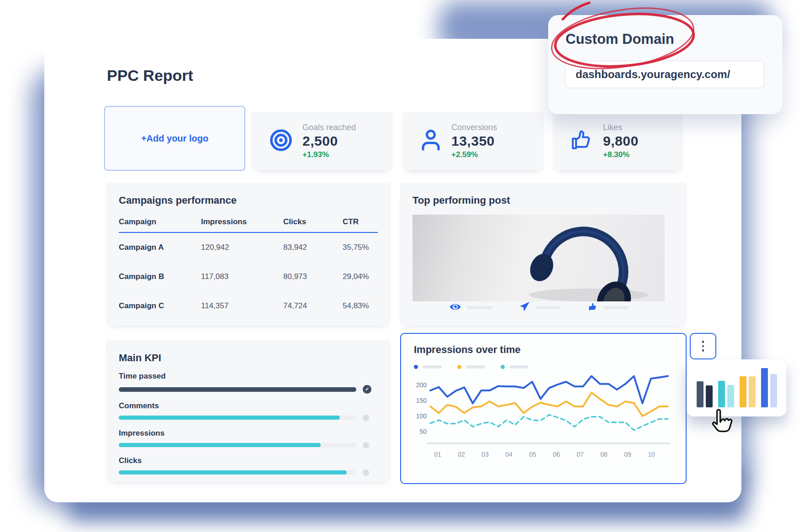 Image resolution: width=804 pixels, height=532 pixels. I want to click on col-campaign: Campaign, so click(160, 222).